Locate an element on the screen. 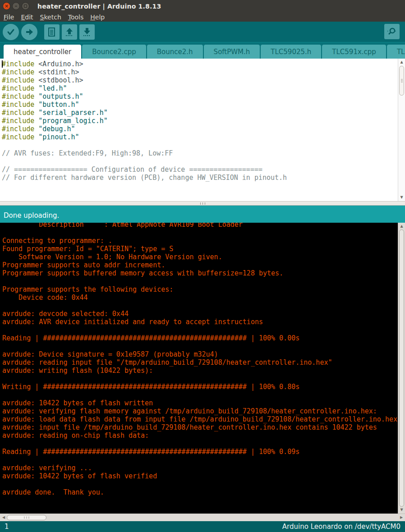 The height and width of the screenshot is (532, 405). up-arrow-icon is located at coordinates (69, 32).